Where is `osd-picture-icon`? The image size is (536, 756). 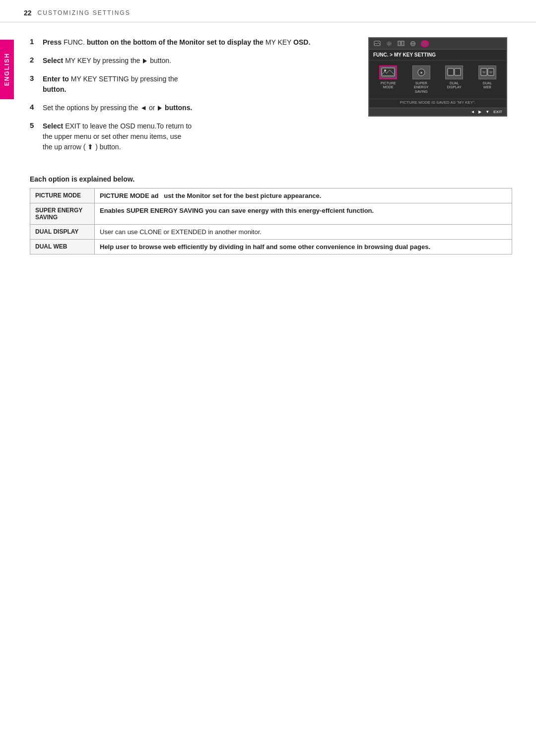
osd-picture-icon is located at coordinates (377, 44).